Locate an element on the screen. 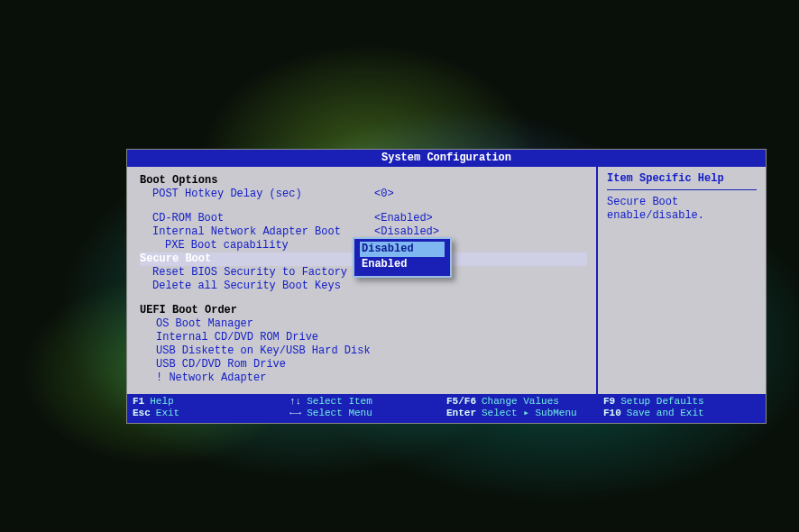 The width and height of the screenshot is (799, 532). help-title: Item Specific Help is located at coordinates (682, 181).